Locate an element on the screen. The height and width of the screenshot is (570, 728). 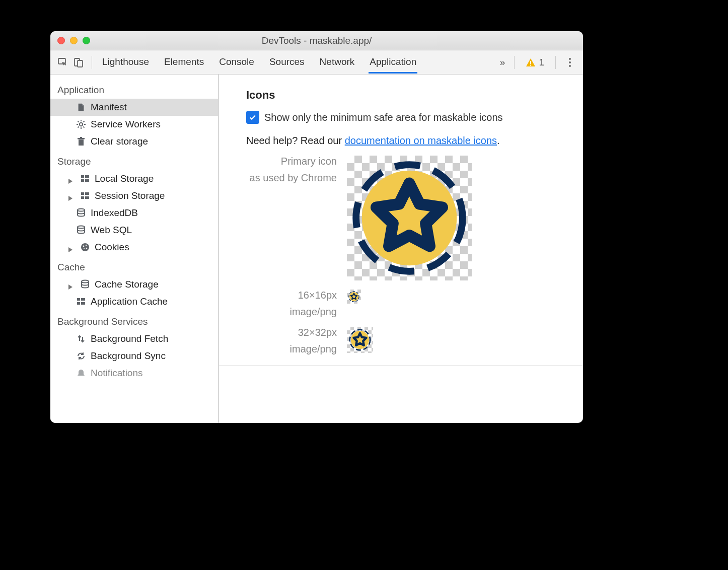
sidebar-item-label: Manifest is located at coordinates (109, 107).